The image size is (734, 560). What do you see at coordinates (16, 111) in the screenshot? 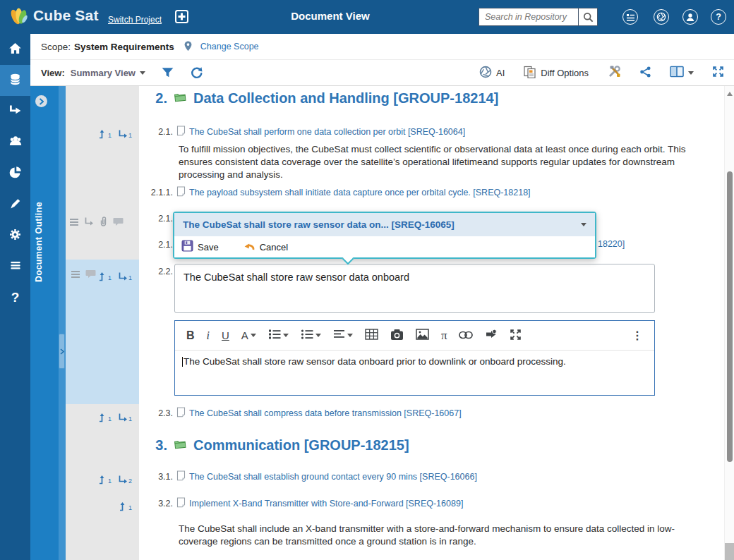
I see `flow-arrow-icon` at bounding box center [16, 111].